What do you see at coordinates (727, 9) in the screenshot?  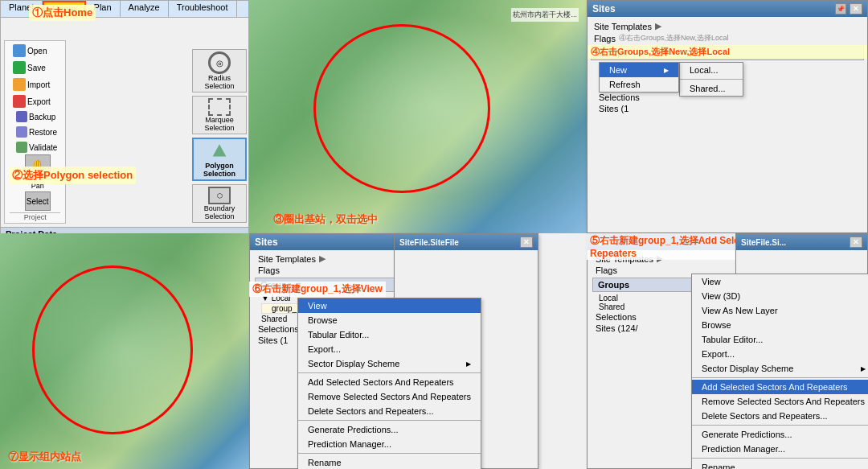 I see `sites-title-bar: Sites 📌 ✕` at bounding box center [727, 9].